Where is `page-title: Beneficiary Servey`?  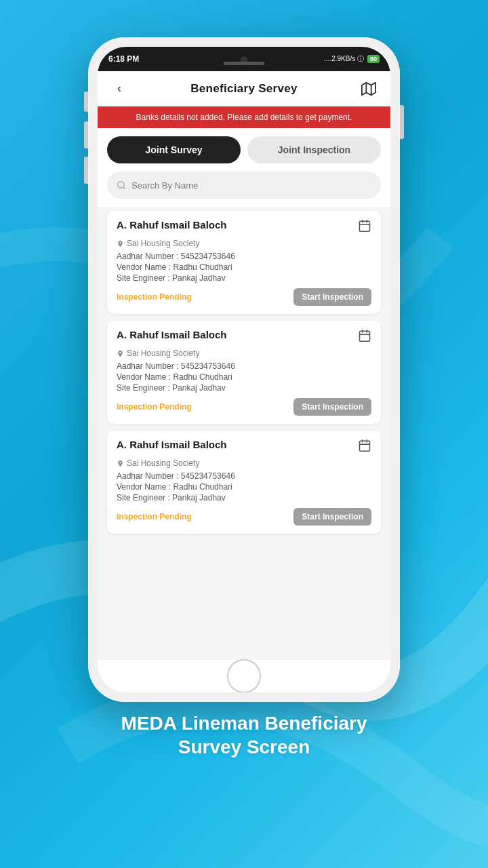 page-title: Beneficiary Servey is located at coordinates (244, 89).